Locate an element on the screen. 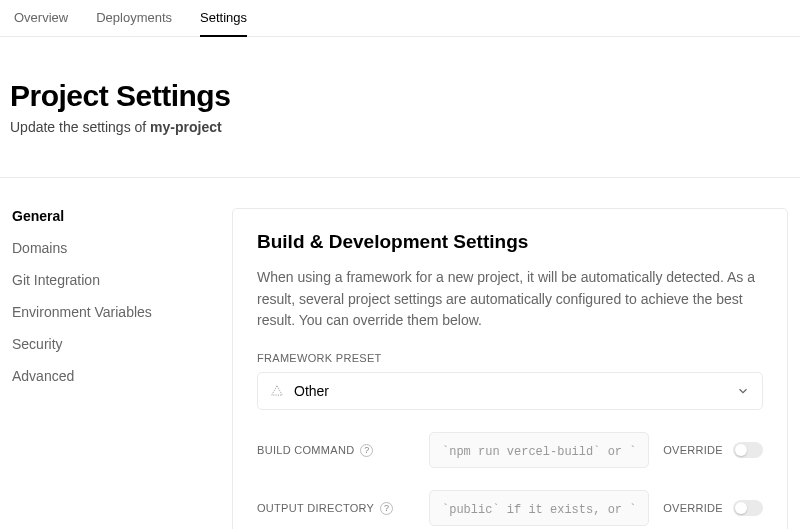 The image size is (800, 529). output-directory-input is located at coordinates (539, 508).